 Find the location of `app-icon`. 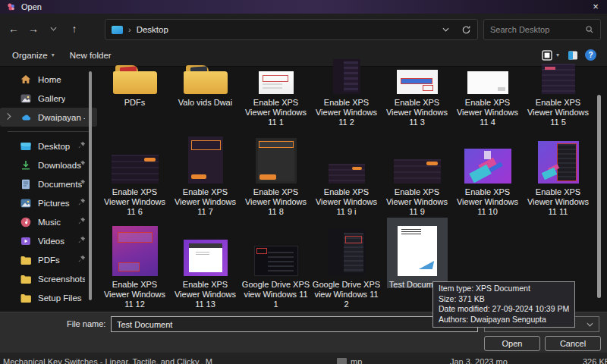

app-icon is located at coordinates (11, 8).